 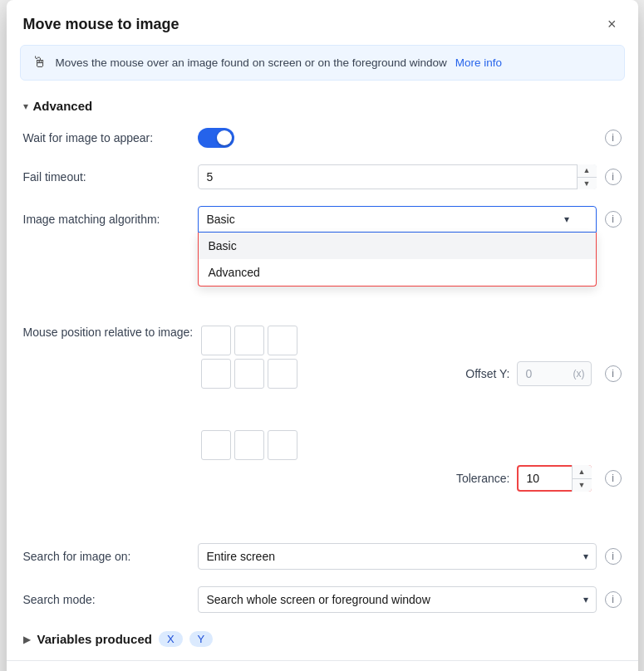 I want to click on fail-timeout-spin-down: ▼, so click(x=587, y=184).